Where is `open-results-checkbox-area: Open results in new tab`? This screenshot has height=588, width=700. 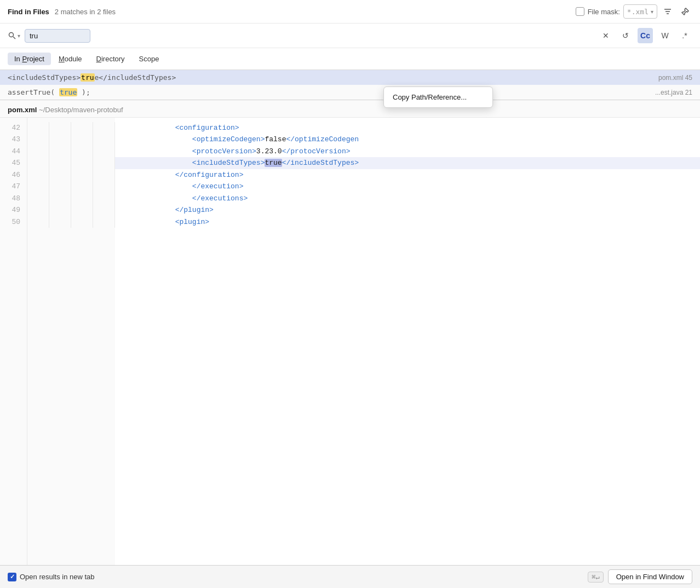 open-results-checkbox-area: Open results in new tab is located at coordinates (51, 577).